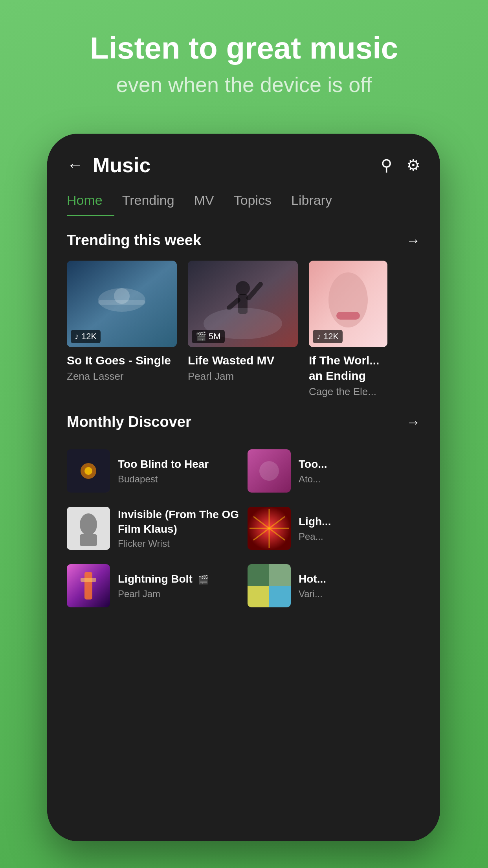 This screenshot has width=488, height=868. Describe the element at coordinates (179, 528) in the screenshot. I see `monthly-item-info-2: Invisible (From The OG Film Klaus) Flick…` at that location.